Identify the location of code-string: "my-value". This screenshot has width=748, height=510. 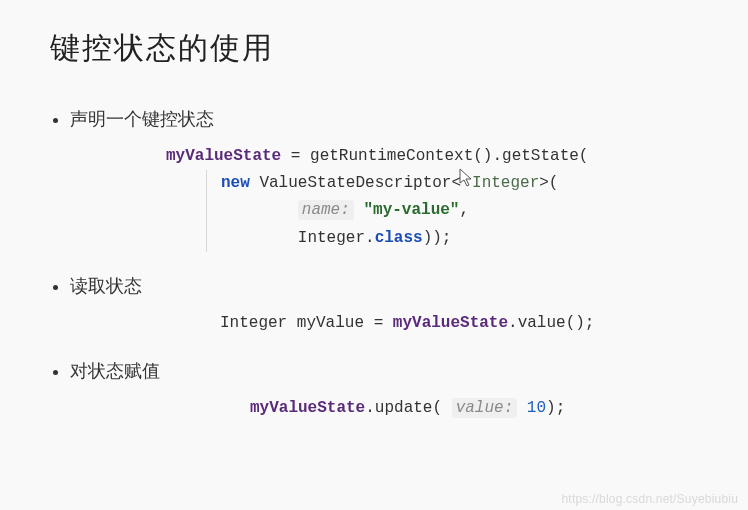
(411, 210).